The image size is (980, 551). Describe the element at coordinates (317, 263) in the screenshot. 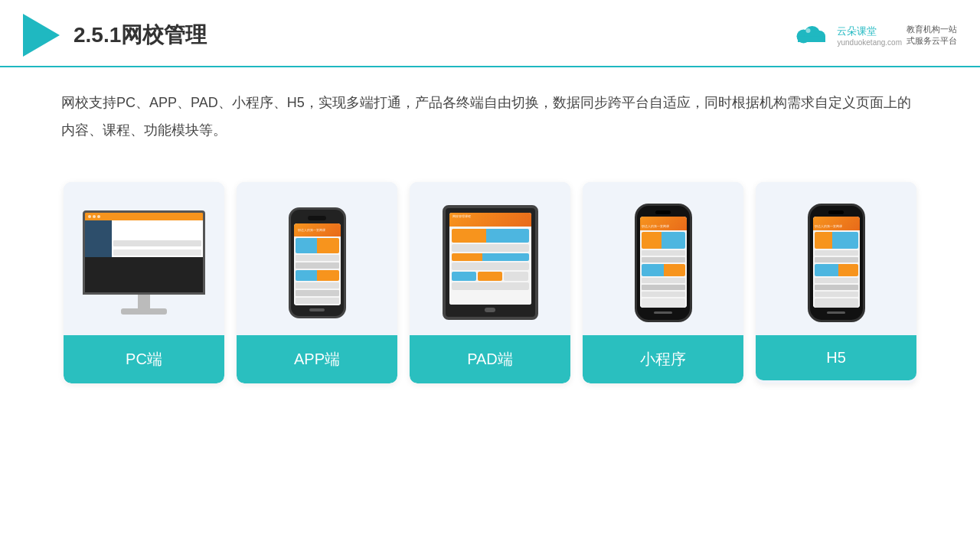

I see `app-phone-icon: 职达人的第一堂网课` at that location.